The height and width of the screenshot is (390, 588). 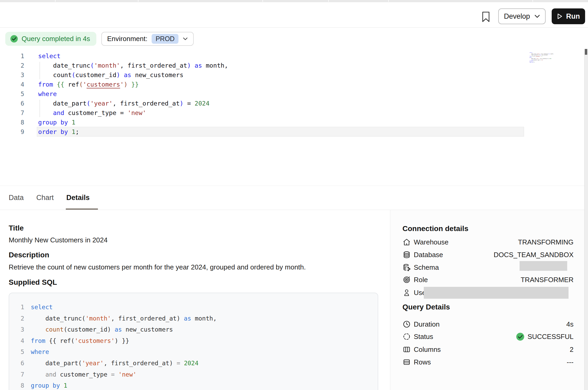 What do you see at coordinates (488, 293) in the screenshot?
I see `user-row: User` at bounding box center [488, 293].